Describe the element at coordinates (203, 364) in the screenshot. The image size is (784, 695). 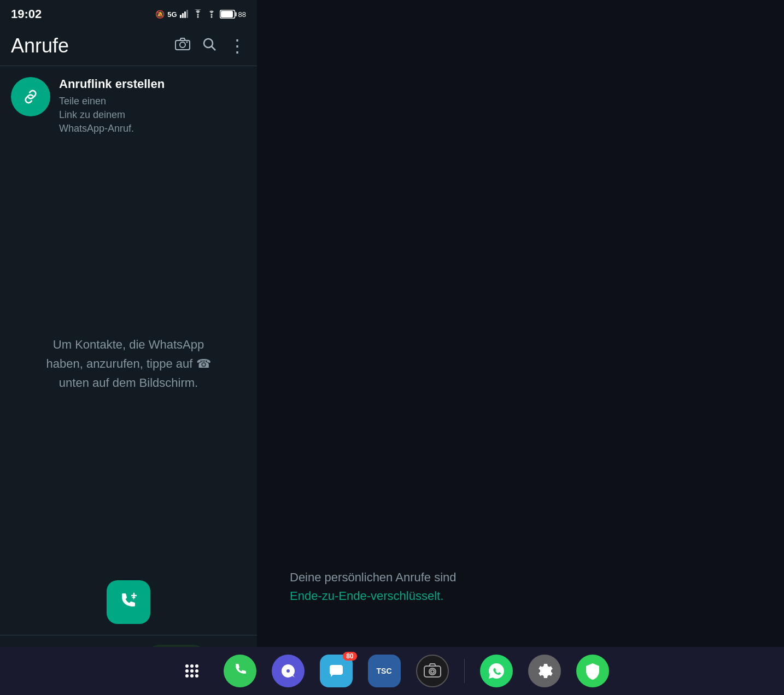
I see `phone-inline-icon: ☎` at that location.